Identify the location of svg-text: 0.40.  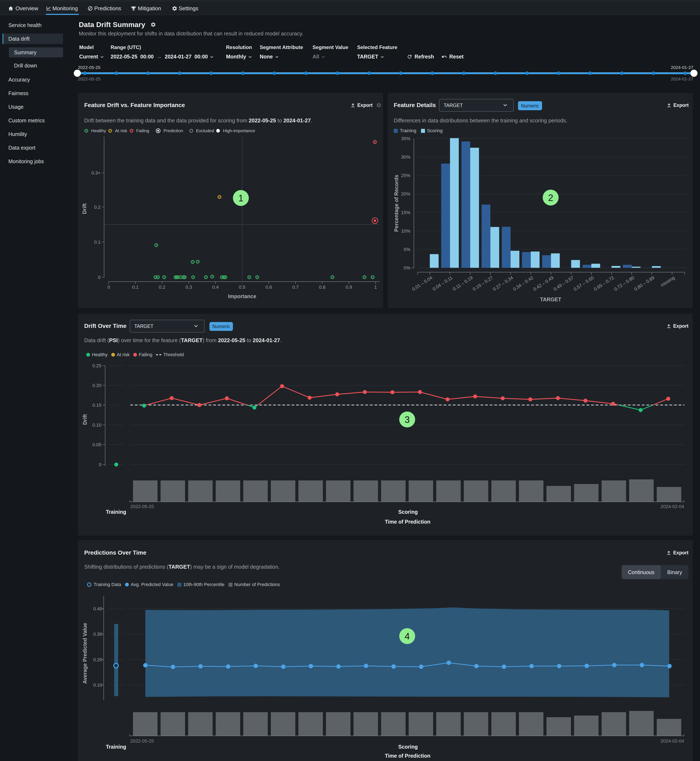
(98, 609).